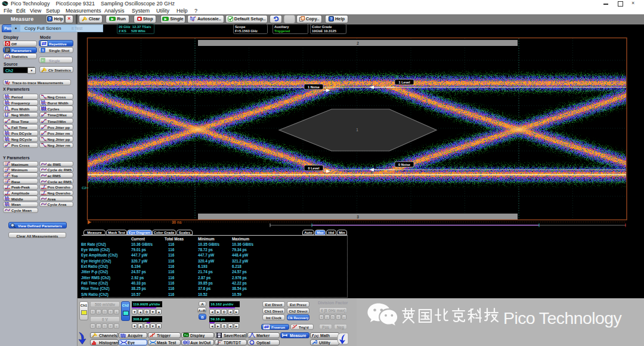 This screenshot has height=346, width=644. What do you see at coordinates (357, 130) in the screenshot?
I see `svg-text: 1` at bounding box center [357, 130].